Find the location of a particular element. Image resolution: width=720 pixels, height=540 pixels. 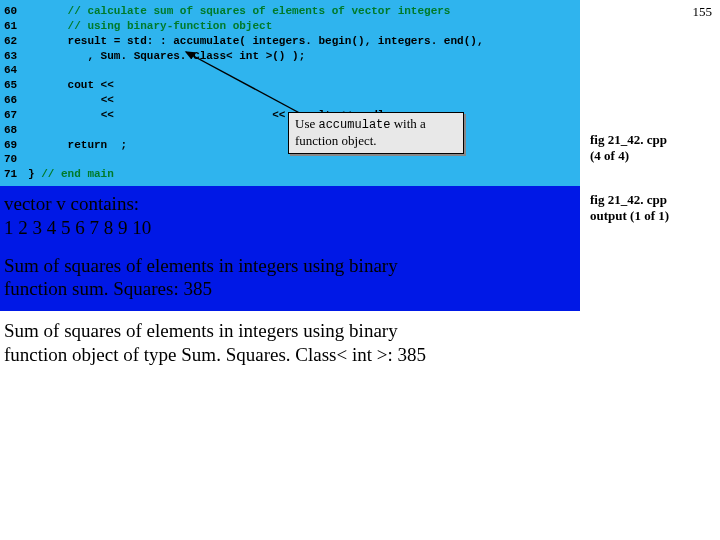

output-line: vector v contains: is located at coordinates (290, 204).